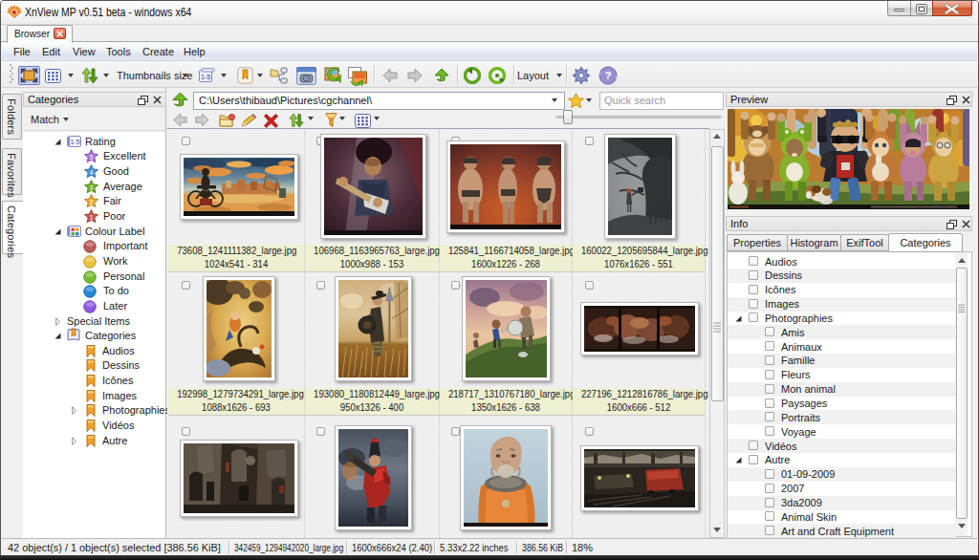 The height and width of the screenshot is (560, 979). I want to click on svg-text: 5, so click(92, 157).